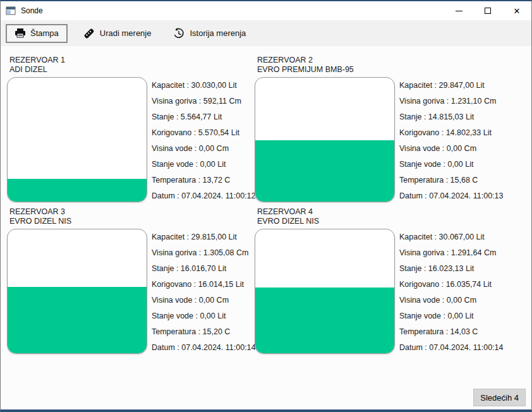  I want to click on minimize-button, so click(459, 11).